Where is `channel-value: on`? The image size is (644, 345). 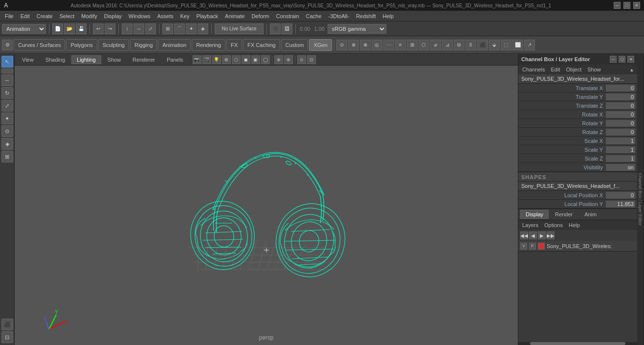 channel-value: on is located at coordinates (621, 167).